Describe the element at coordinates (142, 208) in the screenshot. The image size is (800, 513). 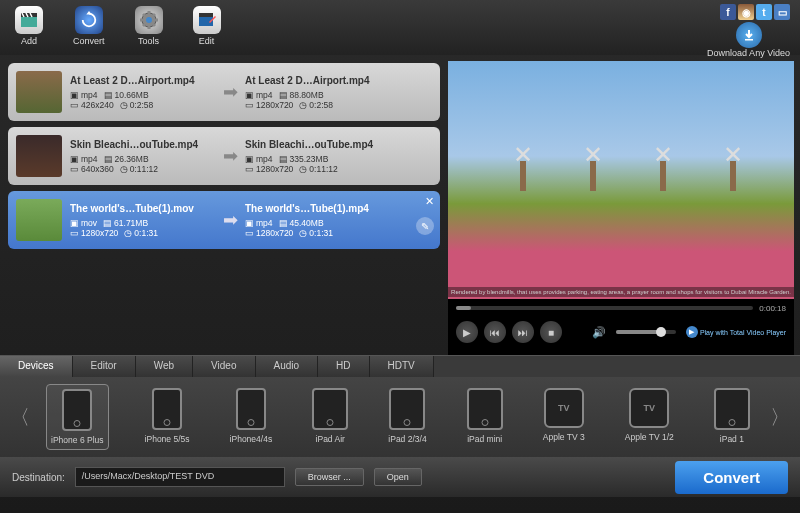
I see `source-filename: The world's…Tube(1).mov` at that location.